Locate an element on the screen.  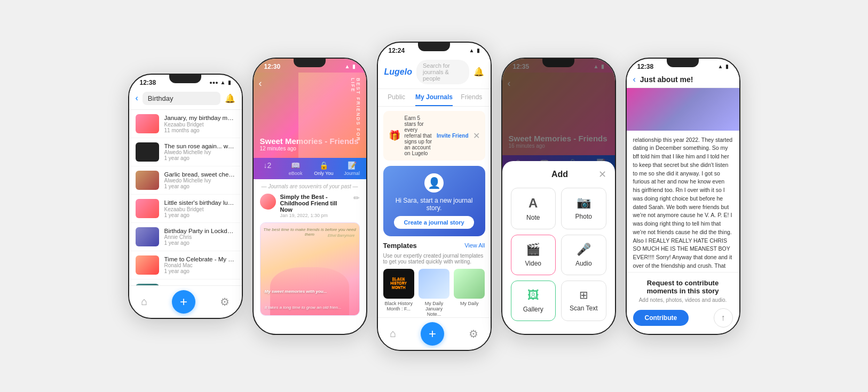
template-january: My Daily January Note... is located at coordinates (434, 293).